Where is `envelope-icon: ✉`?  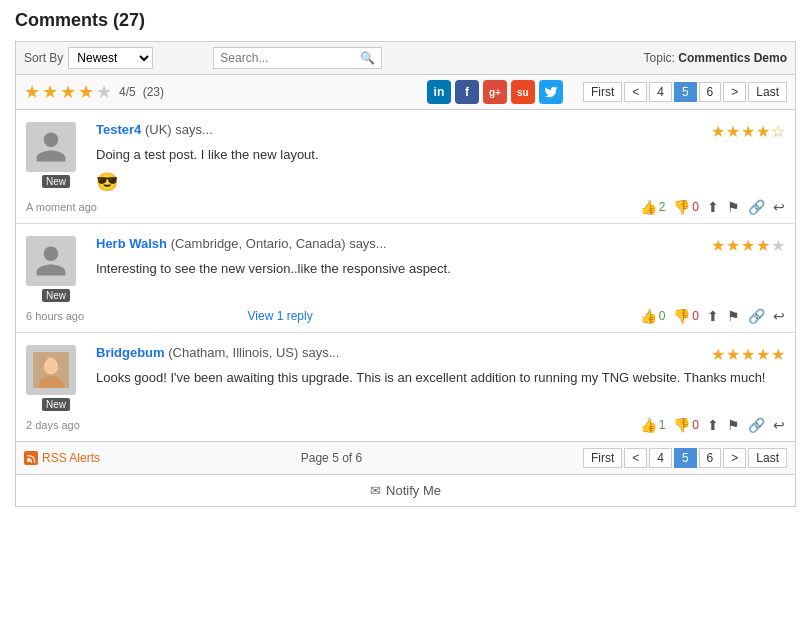
envelope-icon: ✉ is located at coordinates (376, 490).